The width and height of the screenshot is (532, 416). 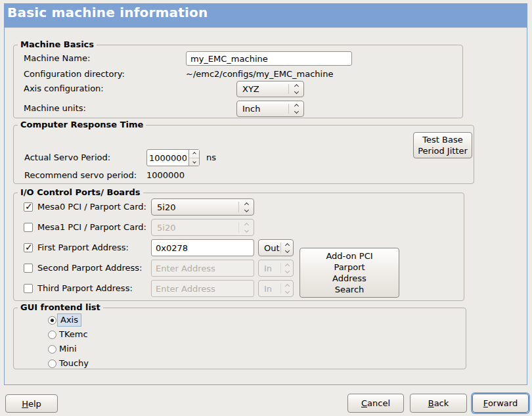 I want to click on servo-period-unit: ns, so click(x=211, y=158).